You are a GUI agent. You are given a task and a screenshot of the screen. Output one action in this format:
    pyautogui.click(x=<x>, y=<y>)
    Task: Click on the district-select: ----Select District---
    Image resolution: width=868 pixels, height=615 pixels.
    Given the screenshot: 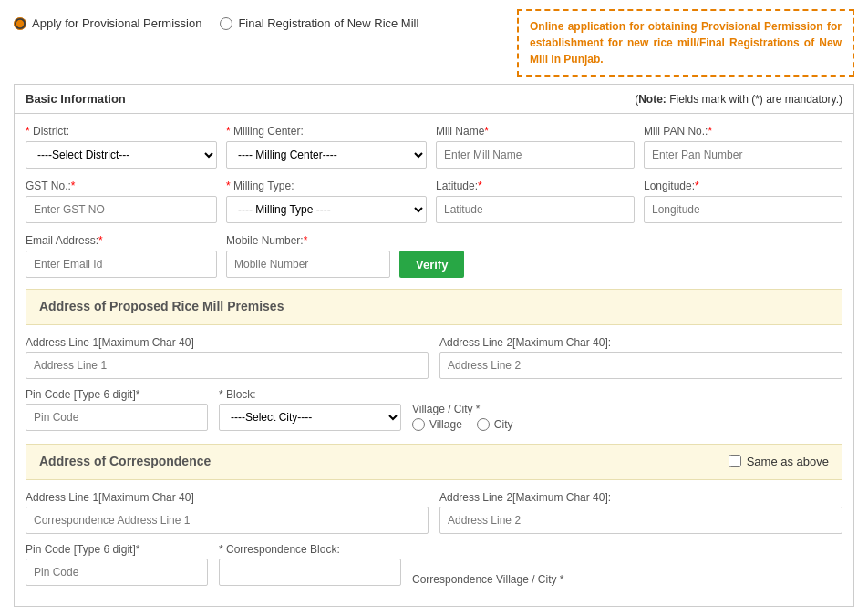 What is the action you would take?
    pyautogui.click(x=121, y=155)
    